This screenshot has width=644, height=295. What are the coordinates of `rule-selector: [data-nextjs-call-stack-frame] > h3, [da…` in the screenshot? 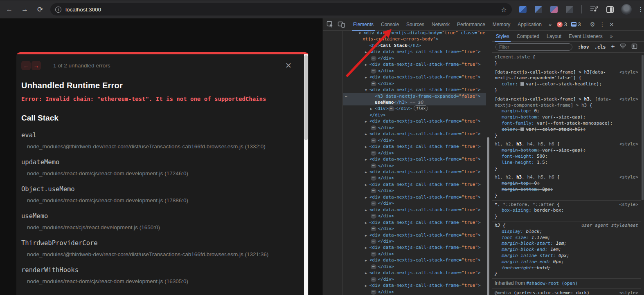 It's located at (566, 103).